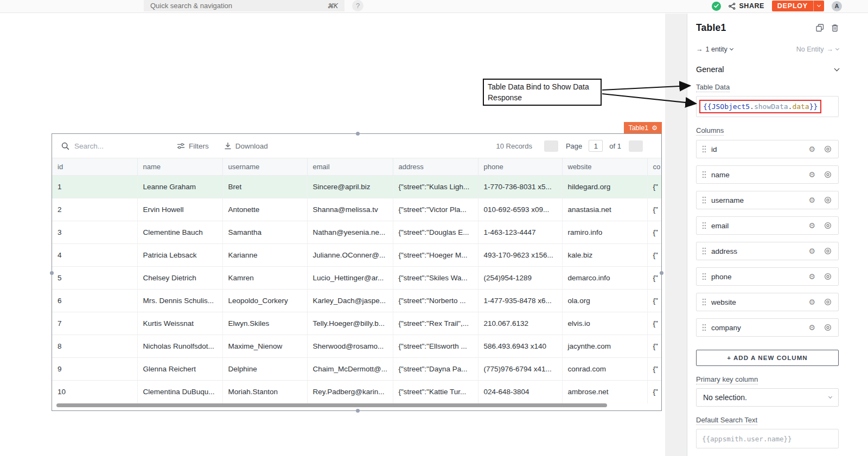 The width and height of the screenshot is (868, 456). Describe the element at coordinates (180, 369) in the screenshot. I see `table-cell: Glenna Reichert` at that location.